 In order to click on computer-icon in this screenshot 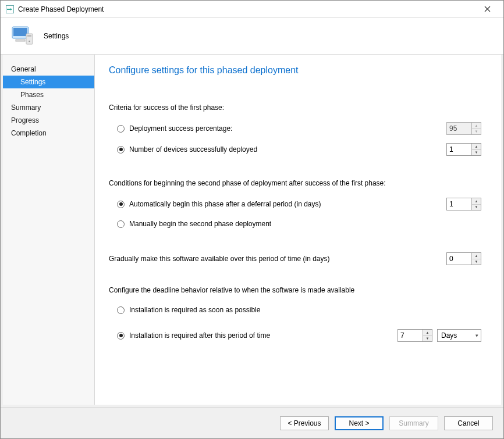, I will do `click(23, 36)`.